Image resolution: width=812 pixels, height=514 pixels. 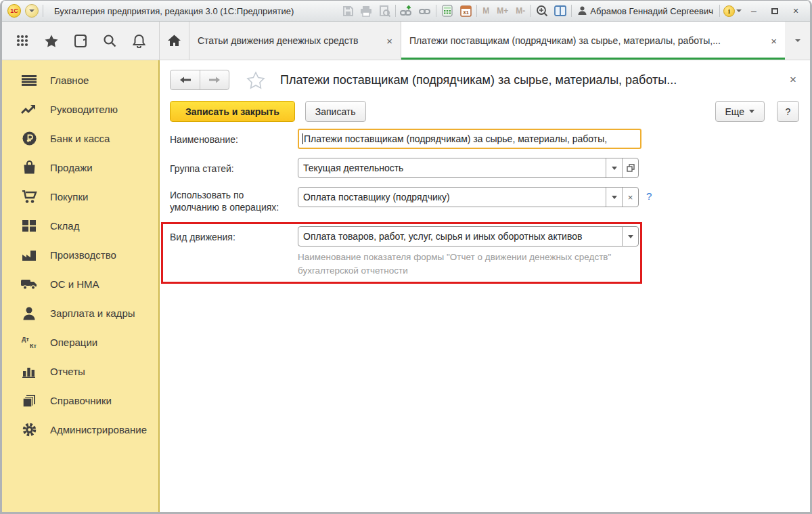 What do you see at coordinates (80, 343) in the screenshot?
I see `sidebar-item-operations: ДтКт Операции` at bounding box center [80, 343].